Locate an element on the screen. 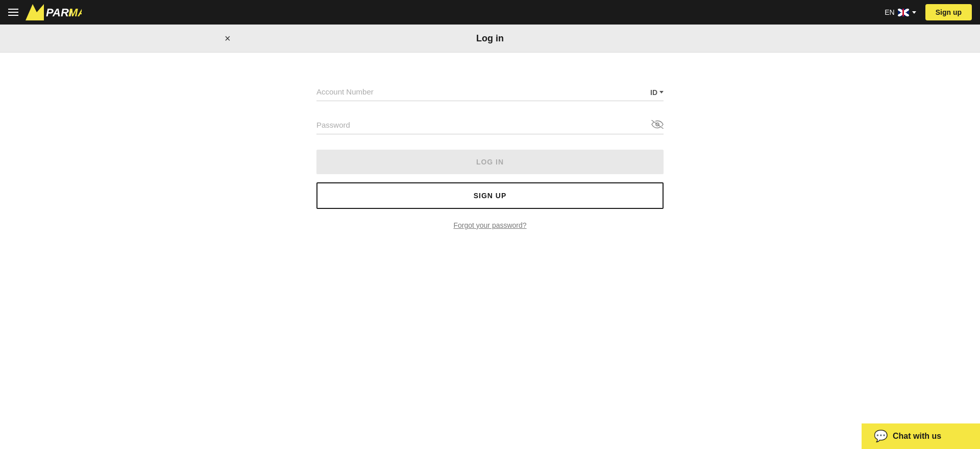  navbar: PARI MATCH EN Sign up is located at coordinates (490, 12).